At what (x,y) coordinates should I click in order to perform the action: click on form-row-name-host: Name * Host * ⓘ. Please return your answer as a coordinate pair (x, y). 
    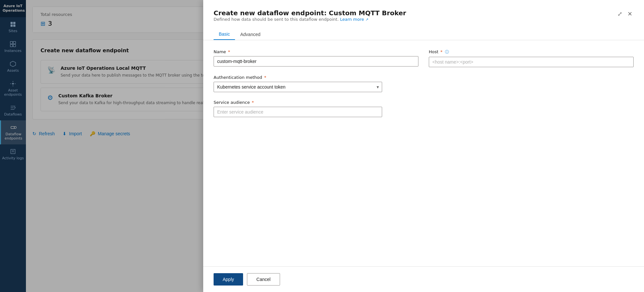
    Looking at the image, I should click on (424, 58).